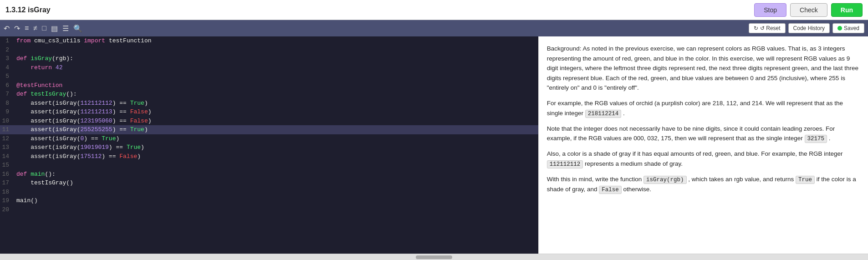 The image size is (868, 260). I want to click on search-icon: 🔍, so click(78, 28).